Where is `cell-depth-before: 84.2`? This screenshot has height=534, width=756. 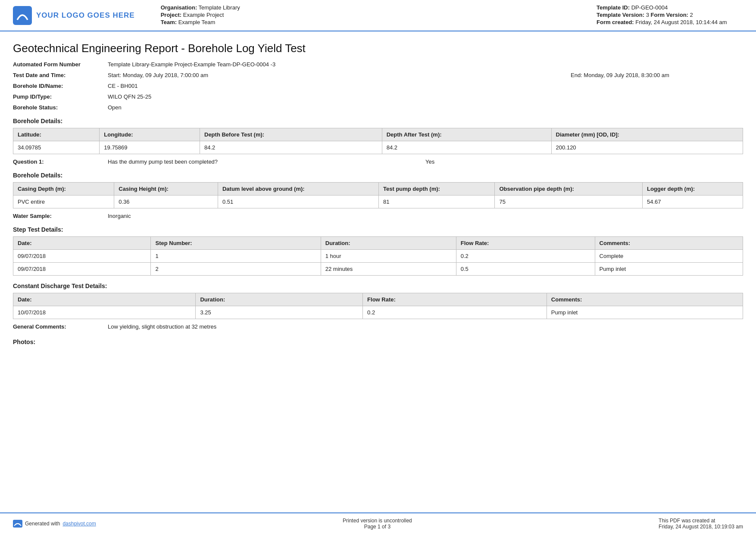
cell-depth-before: 84.2 is located at coordinates (291, 148).